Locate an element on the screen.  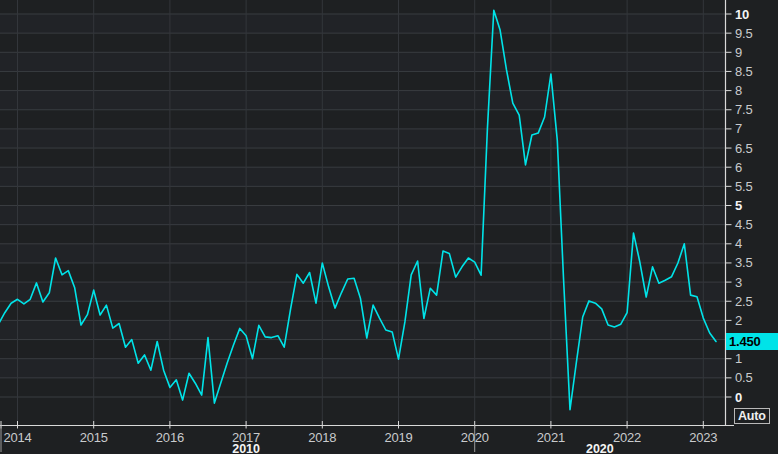
y-tick-label: 5.5 is located at coordinates (744, 186).